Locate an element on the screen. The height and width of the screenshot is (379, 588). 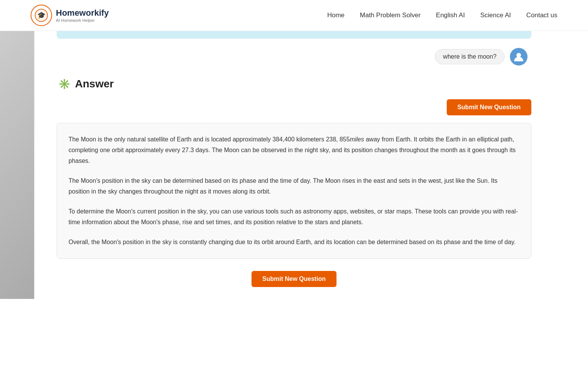
math-value: 238, 855miles is located at coordinates (345, 139).